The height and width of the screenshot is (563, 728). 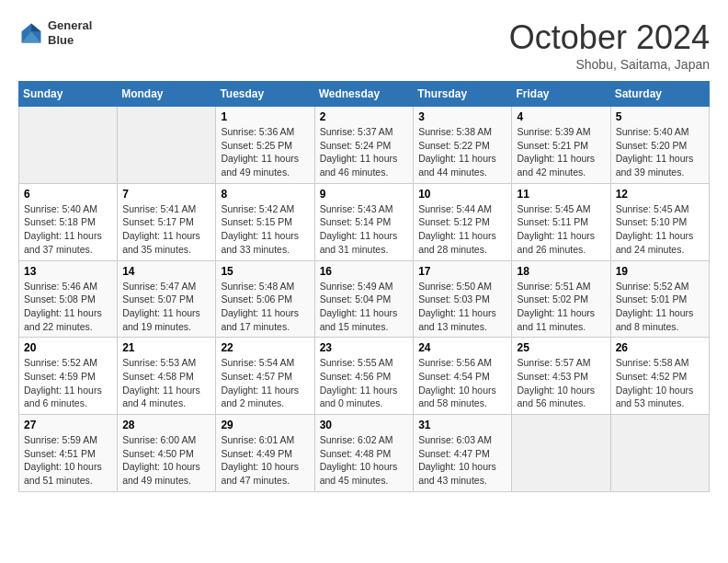 I want to click on day-number: 6, so click(x=68, y=194).